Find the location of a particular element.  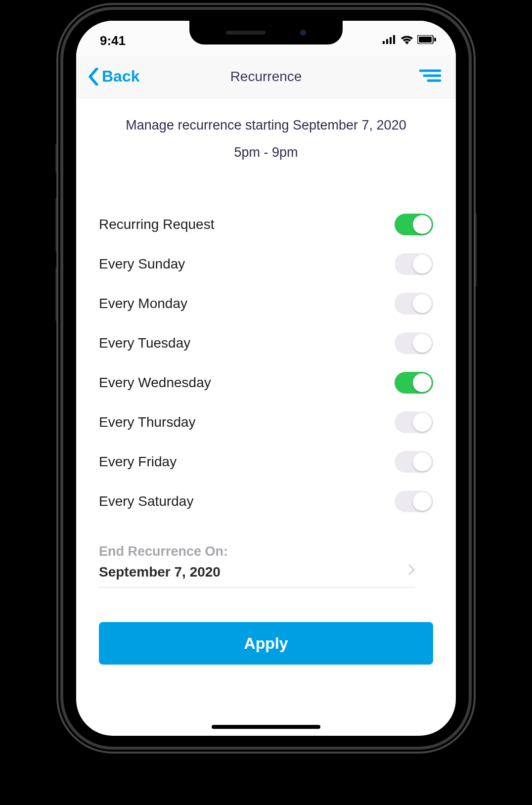

toggle-label: Every Tuesday is located at coordinates (144, 343).